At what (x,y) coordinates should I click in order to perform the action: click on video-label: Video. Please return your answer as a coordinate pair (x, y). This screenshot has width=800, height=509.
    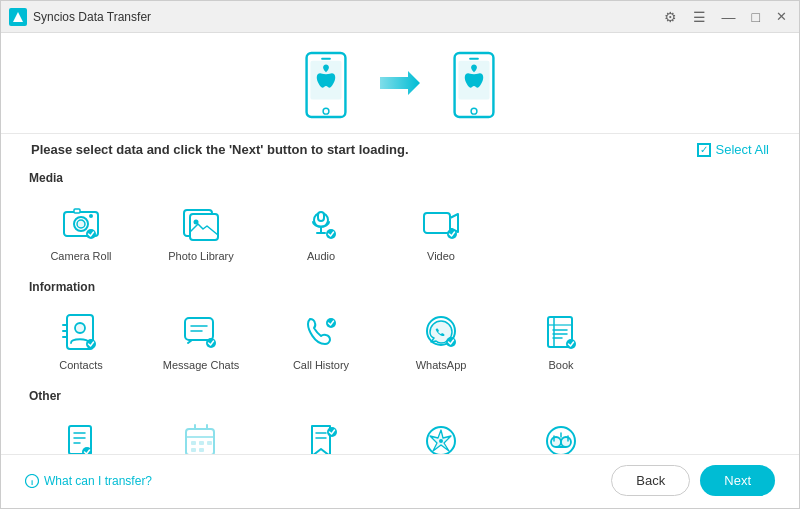
    Looking at the image, I should click on (441, 256).